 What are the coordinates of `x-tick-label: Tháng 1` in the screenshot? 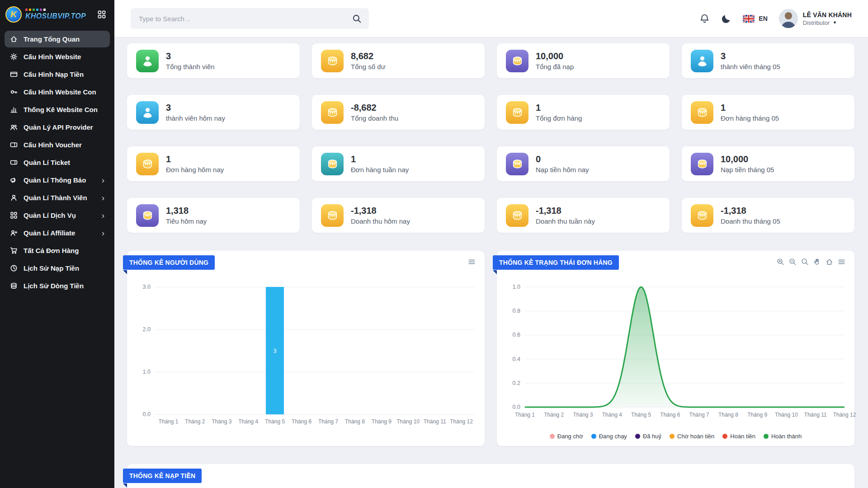 It's located at (525, 415).